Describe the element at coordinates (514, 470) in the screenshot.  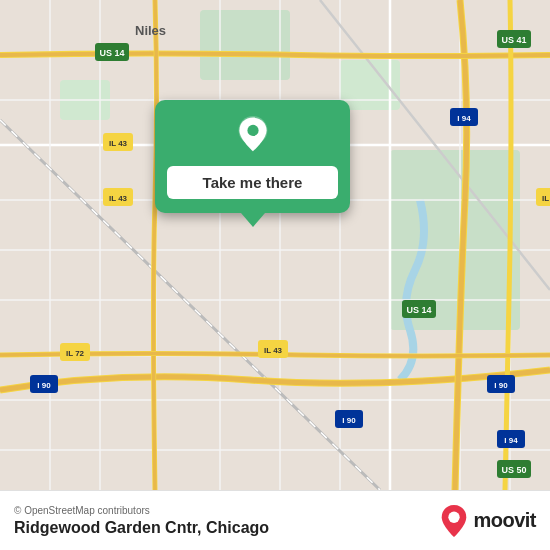
I see `svg-text: US 50` at that location.